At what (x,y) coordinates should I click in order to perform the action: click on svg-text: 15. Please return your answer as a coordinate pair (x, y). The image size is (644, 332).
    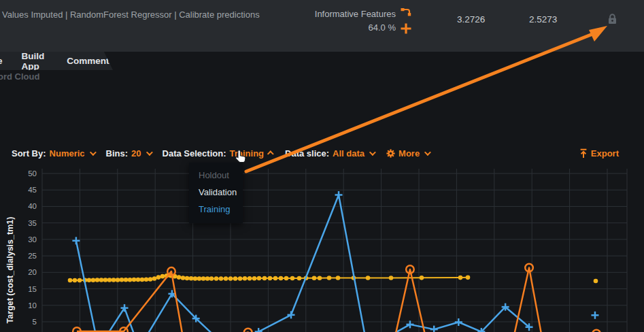
    Looking at the image, I should click on (33, 289).